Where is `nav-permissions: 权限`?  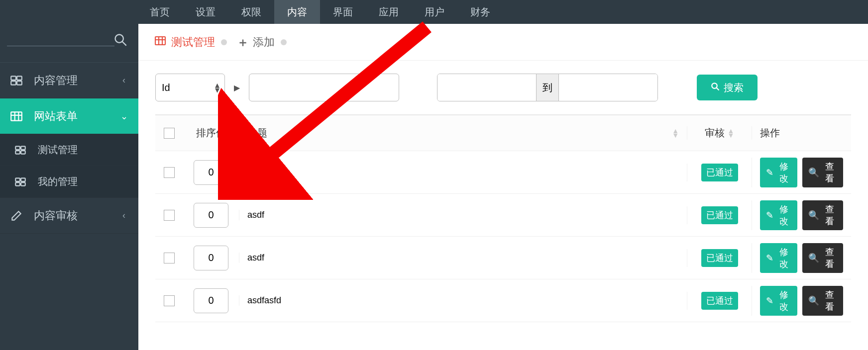
nav-permissions: 权限 is located at coordinates (251, 12).